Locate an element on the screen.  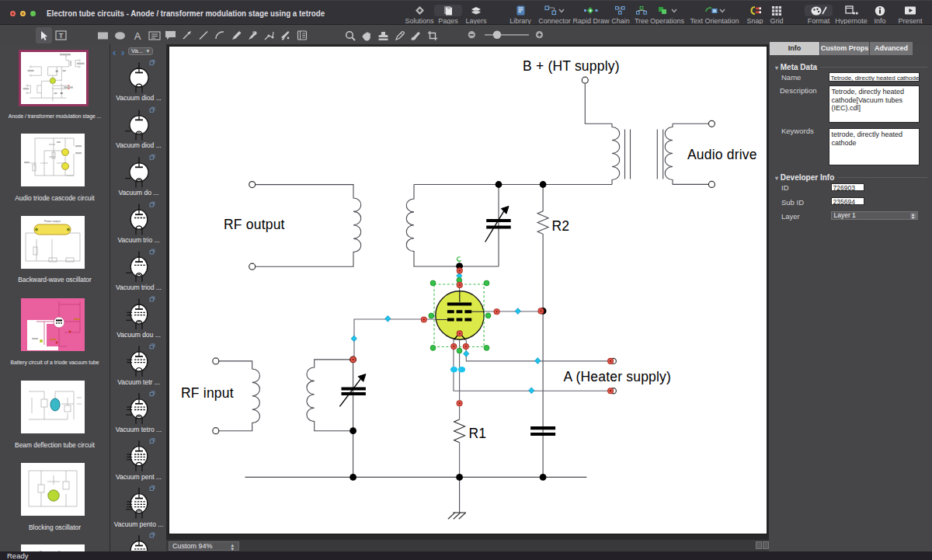
svg-text: A is located at coordinates (137, 36).